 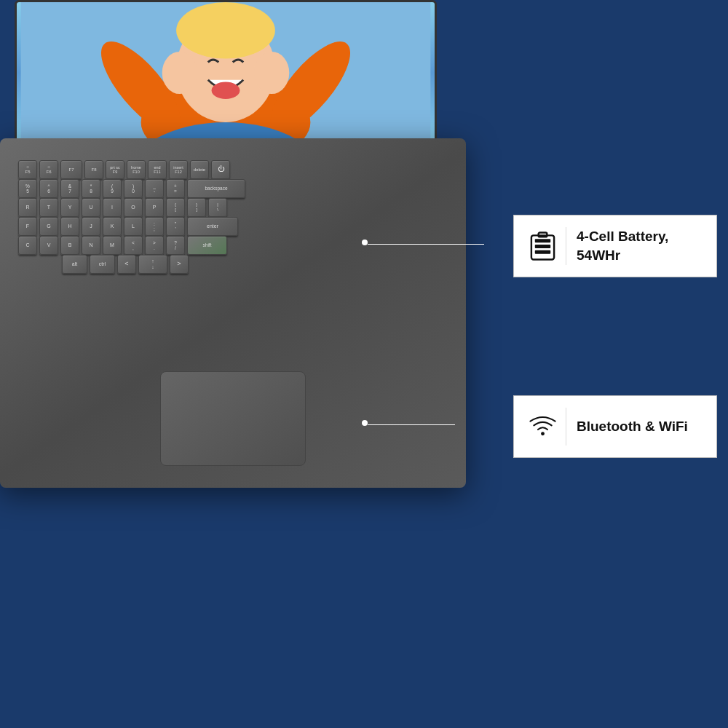 I want to click on key-bracket-close: }], so click(x=197, y=207).